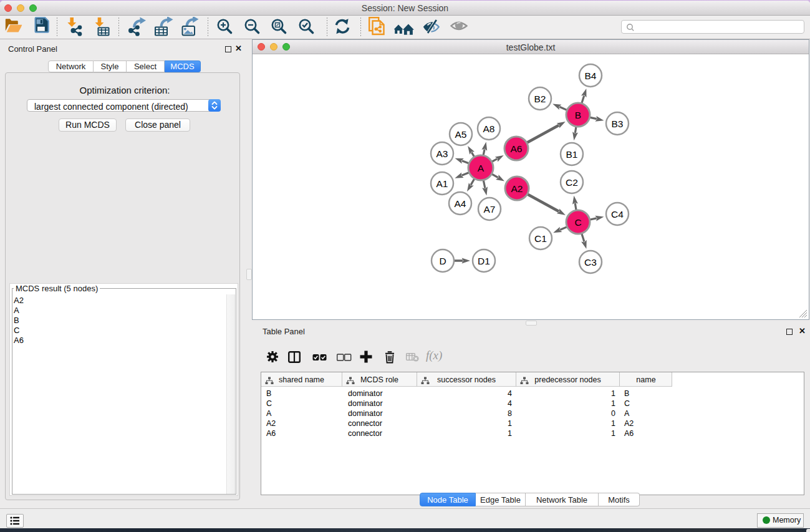 The image size is (810, 532). I want to click on svg-text: B, so click(578, 115).